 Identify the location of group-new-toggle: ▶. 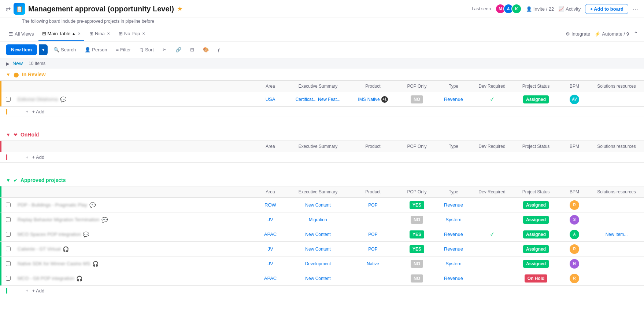
(8, 64).